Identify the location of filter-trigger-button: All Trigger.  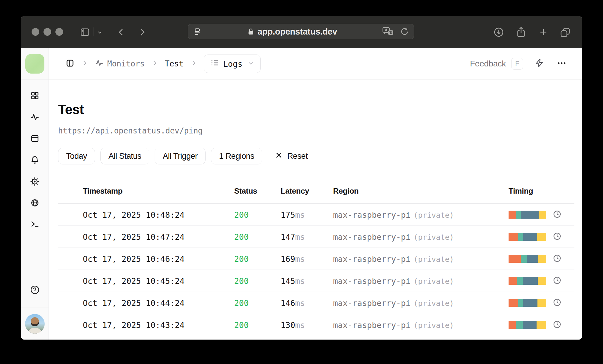
(180, 156).